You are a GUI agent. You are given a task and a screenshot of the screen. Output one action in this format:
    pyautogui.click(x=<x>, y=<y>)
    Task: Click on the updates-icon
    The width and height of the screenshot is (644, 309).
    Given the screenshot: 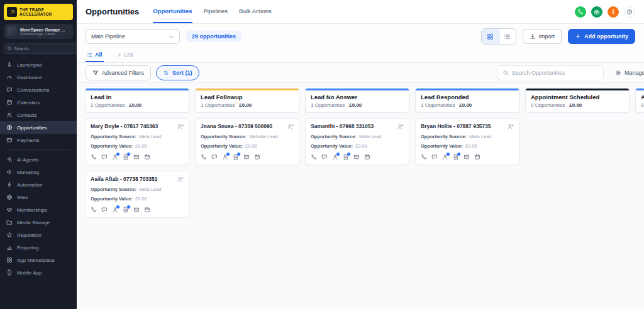 What is the action you would take?
    pyautogui.click(x=613, y=12)
    